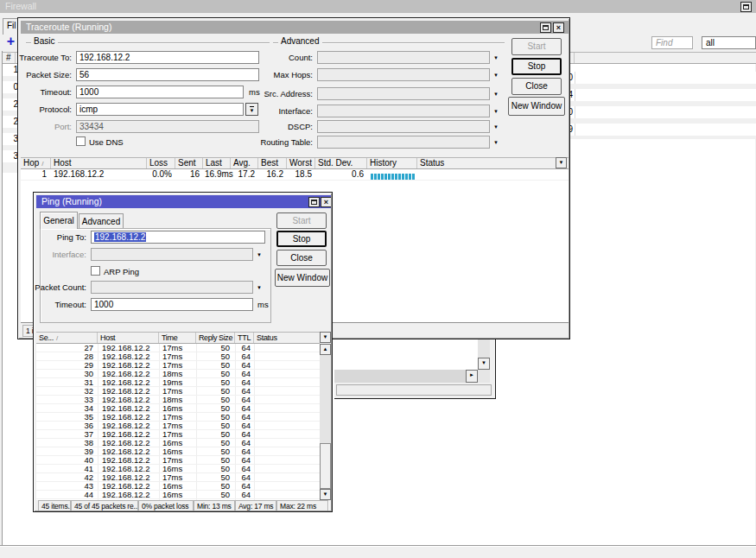 The height and width of the screenshot is (558, 756). I want to click on dscp-label: DSCP:, so click(301, 126).